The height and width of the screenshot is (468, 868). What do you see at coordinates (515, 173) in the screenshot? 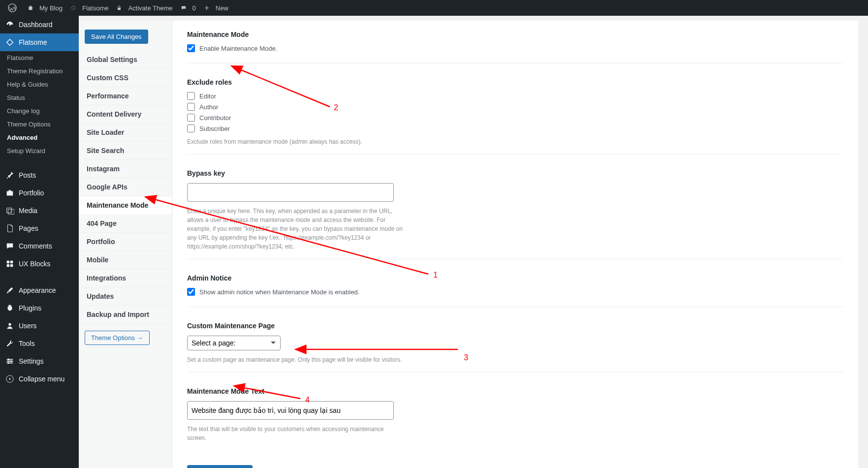
I see `section-title: Bypass key` at bounding box center [515, 173].